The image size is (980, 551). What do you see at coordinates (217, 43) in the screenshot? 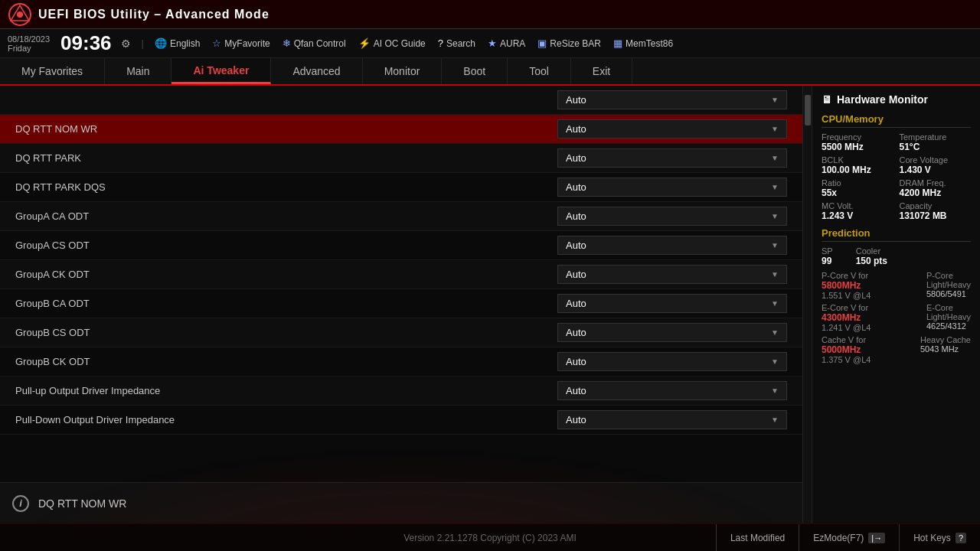
I see `favorite-icon: ☆` at bounding box center [217, 43].